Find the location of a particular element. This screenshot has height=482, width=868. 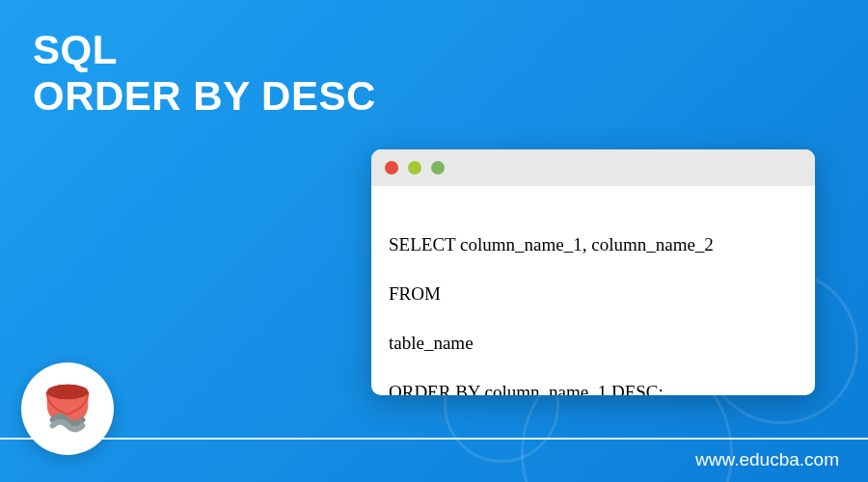

code-line: ORDER BY column_name_1 DESC; is located at coordinates (593, 388).